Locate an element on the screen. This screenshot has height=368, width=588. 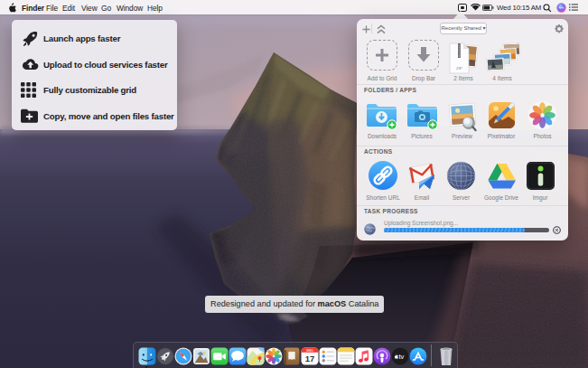
svg-text: tv is located at coordinates (401, 356).